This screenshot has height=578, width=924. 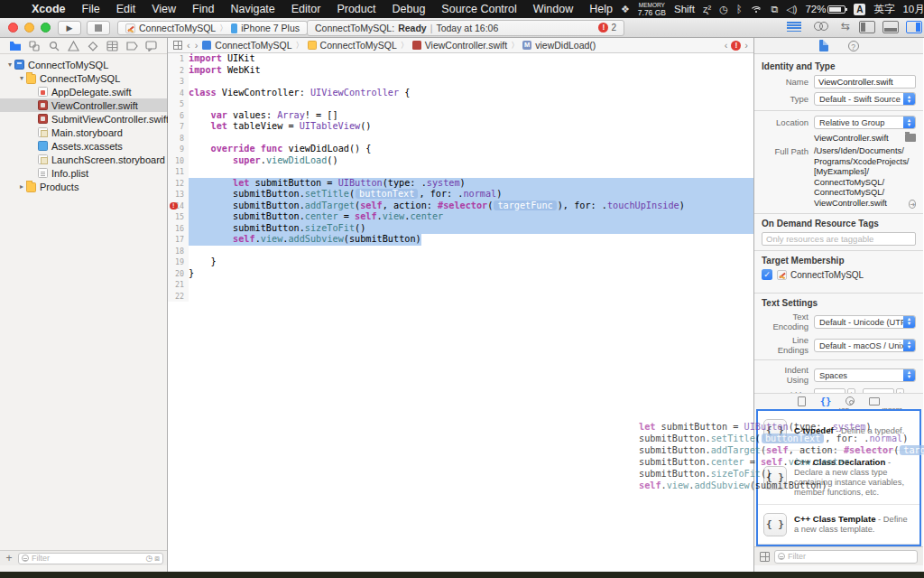 What do you see at coordinates (460, 229) in the screenshot?
I see `code-line-16: 16 submitButton.sizeToFit()` at bounding box center [460, 229].